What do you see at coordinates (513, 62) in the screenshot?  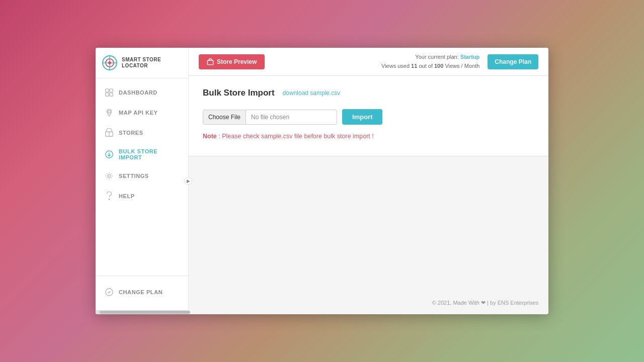 I see `change-plan-button: Change Plan` at bounding box center [513, 62].